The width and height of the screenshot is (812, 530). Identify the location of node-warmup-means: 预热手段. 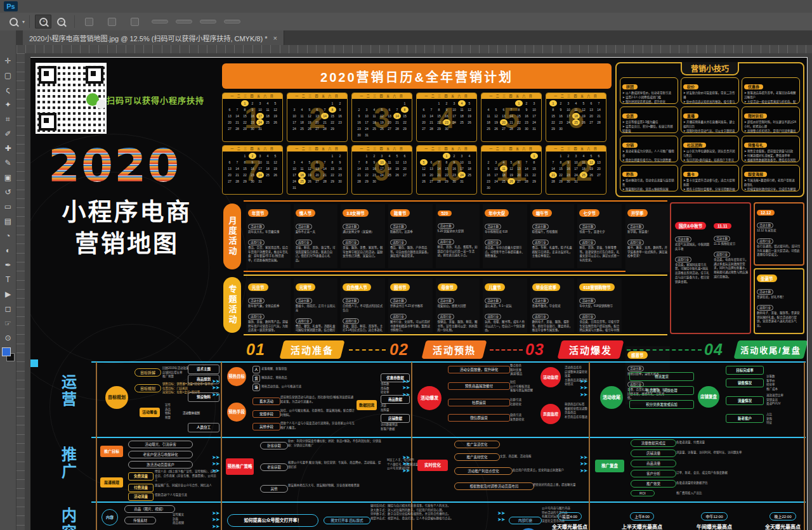
(237, 412).